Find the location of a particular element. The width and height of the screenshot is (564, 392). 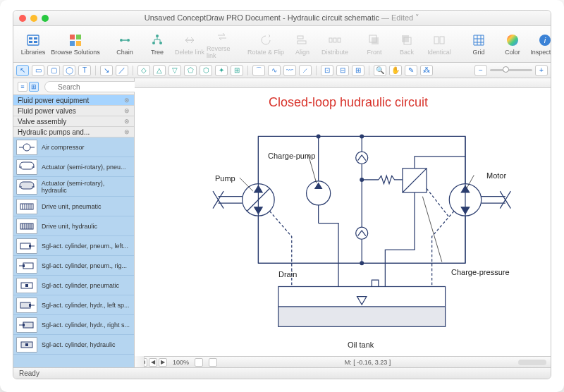

grid-button: Grid is located at coordinates (479, 44).